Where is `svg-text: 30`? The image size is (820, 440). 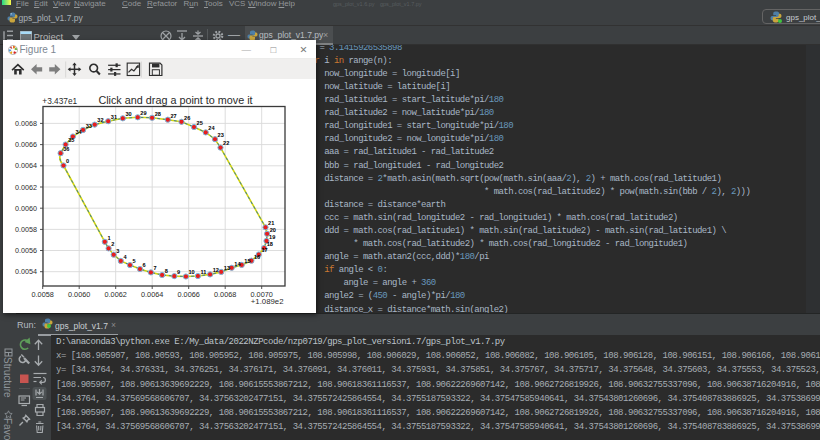
svg-text: 30 is located at coordinates (128, 114).